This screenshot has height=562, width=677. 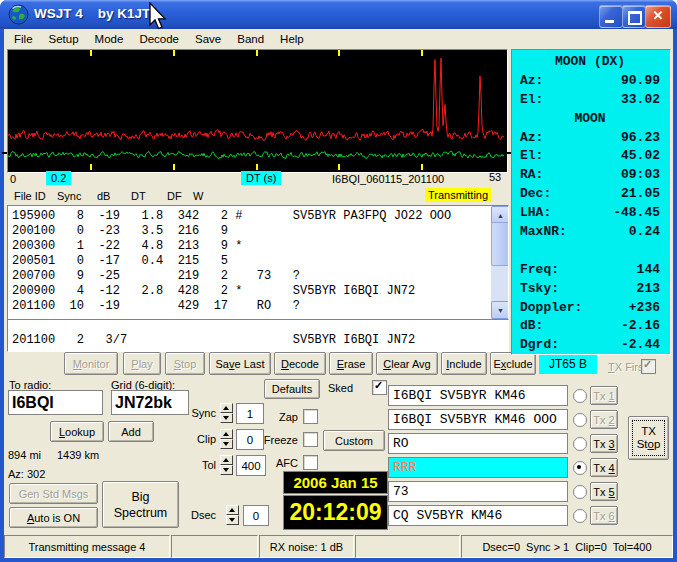 I want to click on left-baseline-tick, so click(x=4, y=153).